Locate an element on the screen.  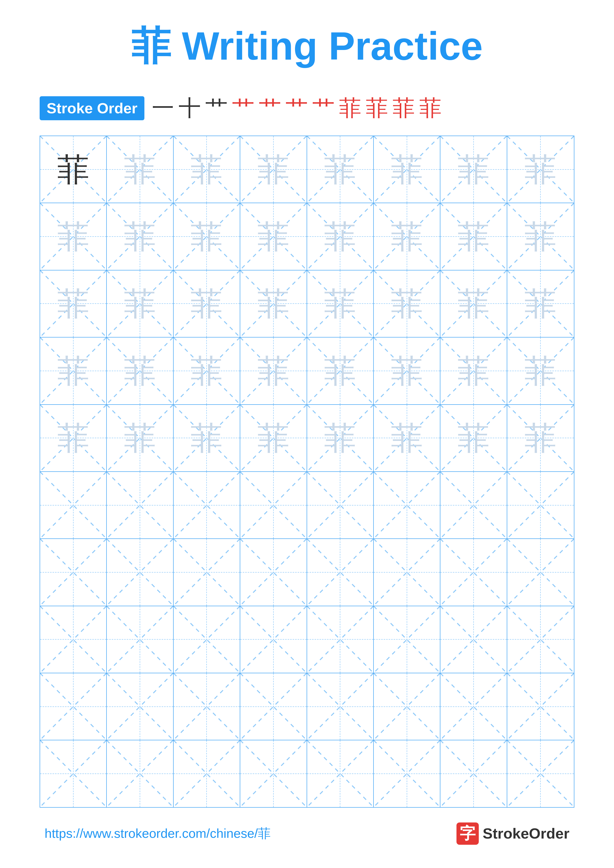
char-r1c6: 菲 is located at coordinates (407, 169).